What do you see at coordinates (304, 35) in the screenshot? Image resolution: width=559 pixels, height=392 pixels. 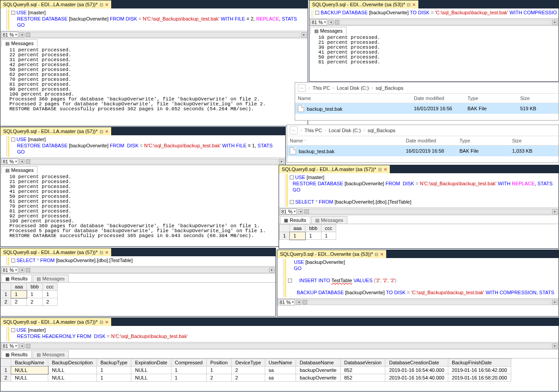 I see `scroll-right-icon: ▸` at bounding box center [304, 35].